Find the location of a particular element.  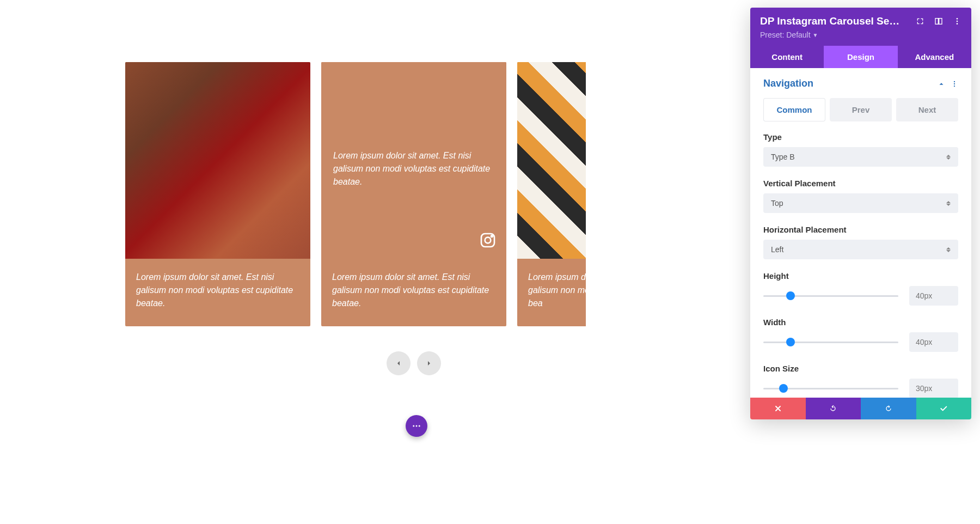

icon-size-value-input: 30px is located at coordinates (934, 388).